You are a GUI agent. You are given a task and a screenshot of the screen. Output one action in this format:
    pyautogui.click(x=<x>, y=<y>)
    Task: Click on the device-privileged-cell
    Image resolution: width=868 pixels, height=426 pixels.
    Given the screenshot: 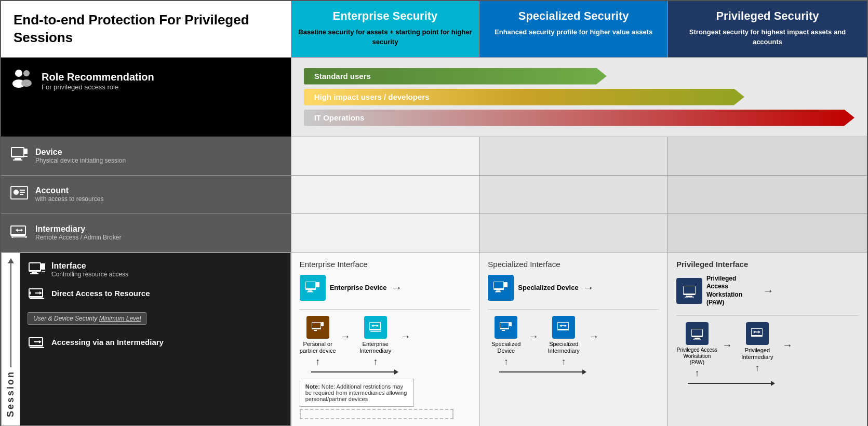 What is the action you would take?
    pyautogui.click(x=768, y=156)
    